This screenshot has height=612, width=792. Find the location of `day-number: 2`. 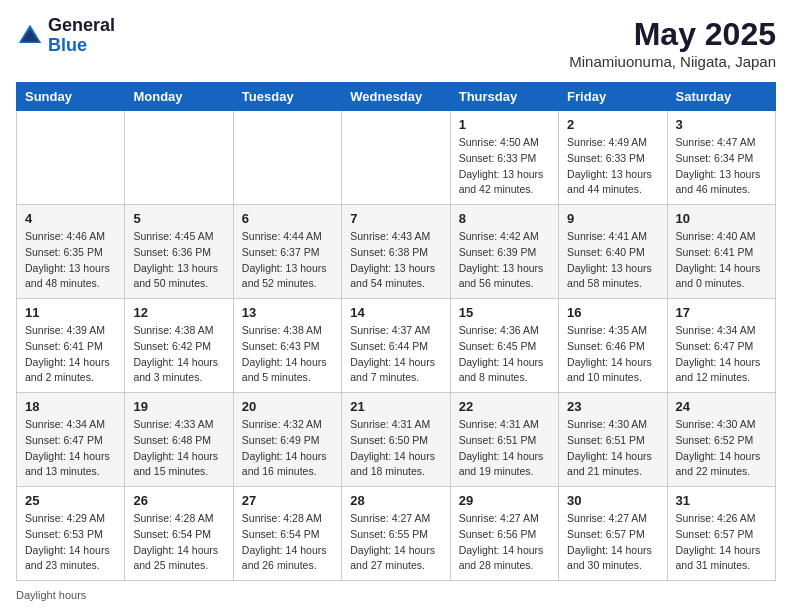

day-number: 2 is located at coordinates (612, 124).